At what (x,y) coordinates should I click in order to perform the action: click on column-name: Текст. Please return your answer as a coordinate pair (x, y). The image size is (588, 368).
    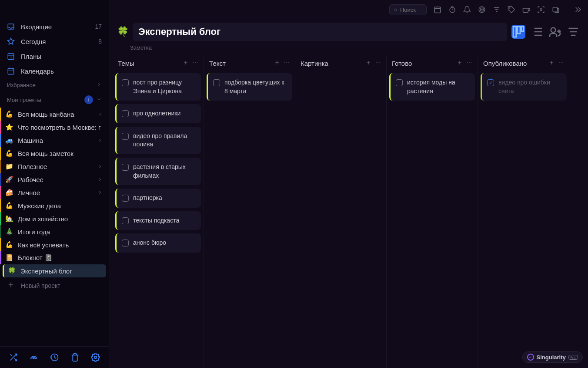
    Looking at the image, I should click on (240, 64).